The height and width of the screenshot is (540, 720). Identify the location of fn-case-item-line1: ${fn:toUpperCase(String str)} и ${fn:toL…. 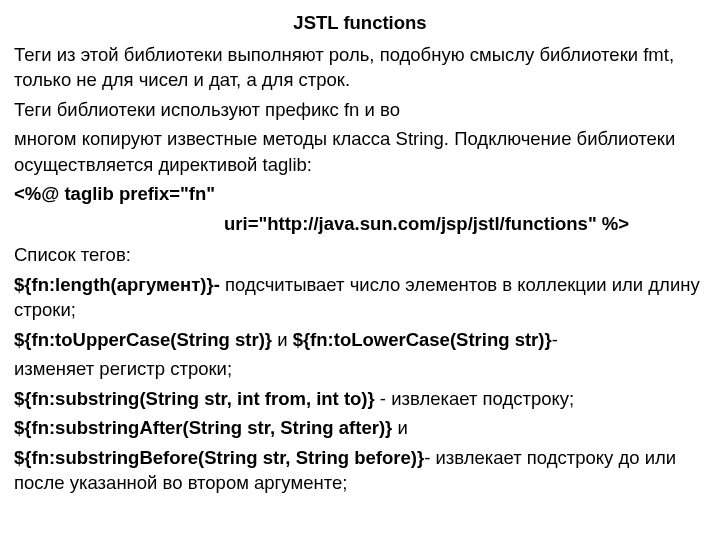
(360, 340).